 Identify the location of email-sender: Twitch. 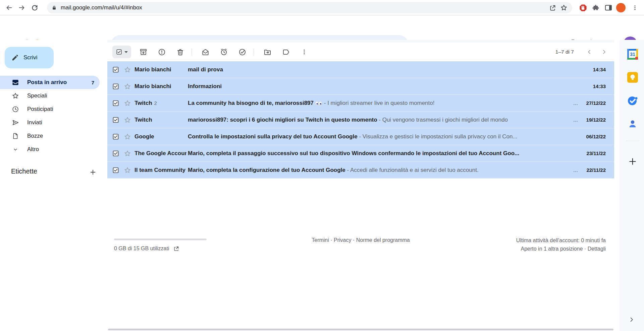
(160, 120).